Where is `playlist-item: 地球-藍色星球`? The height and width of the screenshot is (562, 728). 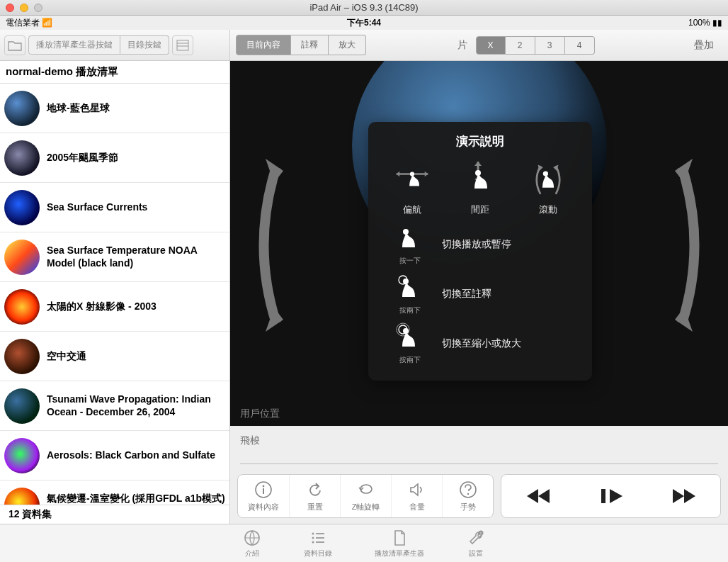 playlist-item: 地球-藍色星球 is located at coordinates (115, 108).